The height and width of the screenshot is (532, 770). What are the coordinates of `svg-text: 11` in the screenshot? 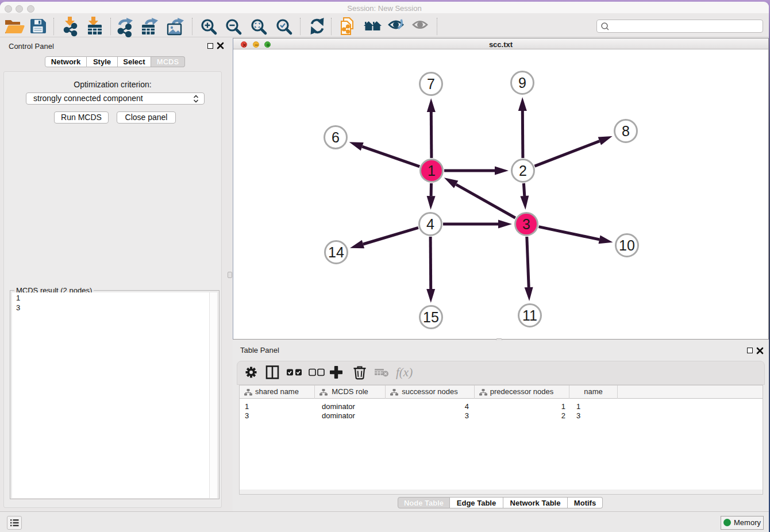 It's located at (530, 315).